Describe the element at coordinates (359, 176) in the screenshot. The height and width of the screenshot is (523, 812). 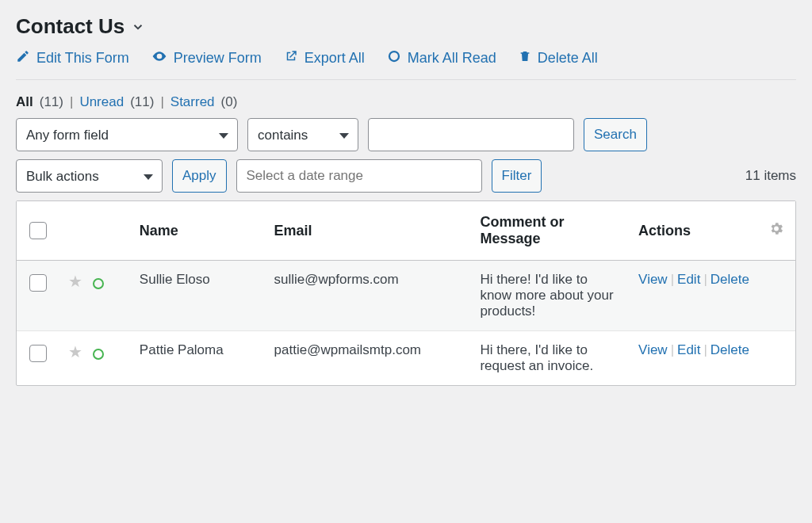
I see `date-range-input` at that location.